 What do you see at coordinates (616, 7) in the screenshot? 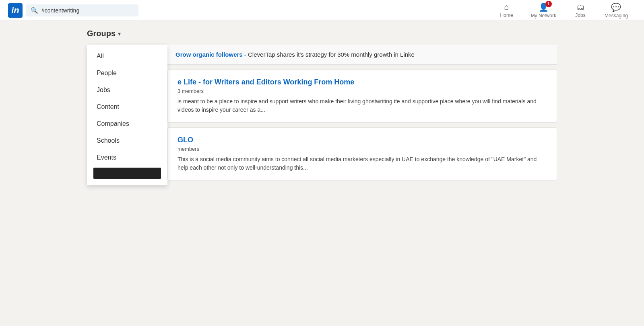
I see `messaging-icon: 💬` at bounding box center [616, 7].